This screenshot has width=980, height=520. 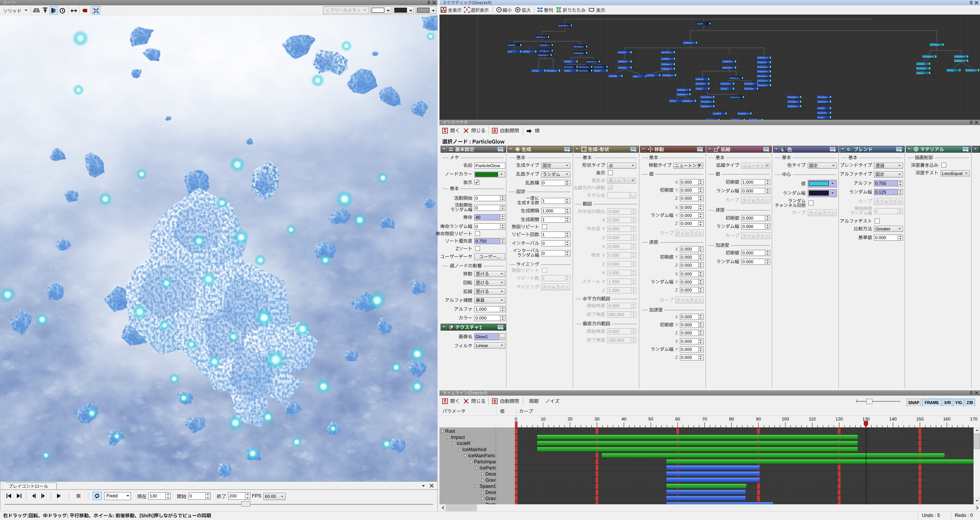 I want to click on svg-text: AuraNull, so click(x=511, y=45).